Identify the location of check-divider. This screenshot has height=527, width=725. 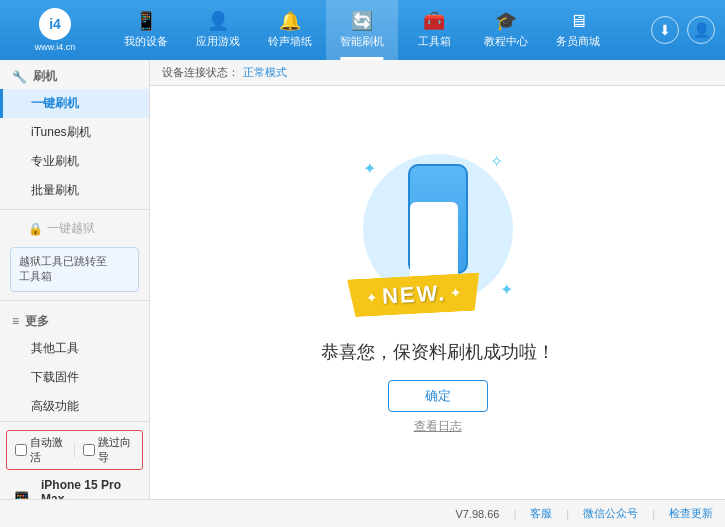
(74, 450).